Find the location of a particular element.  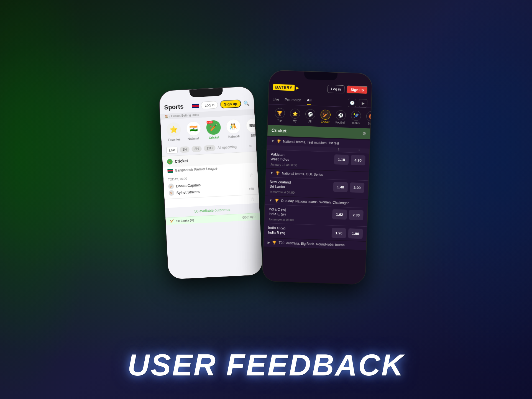

category-favorites: ⭐ Favorites is located at coordinates (173, 132).